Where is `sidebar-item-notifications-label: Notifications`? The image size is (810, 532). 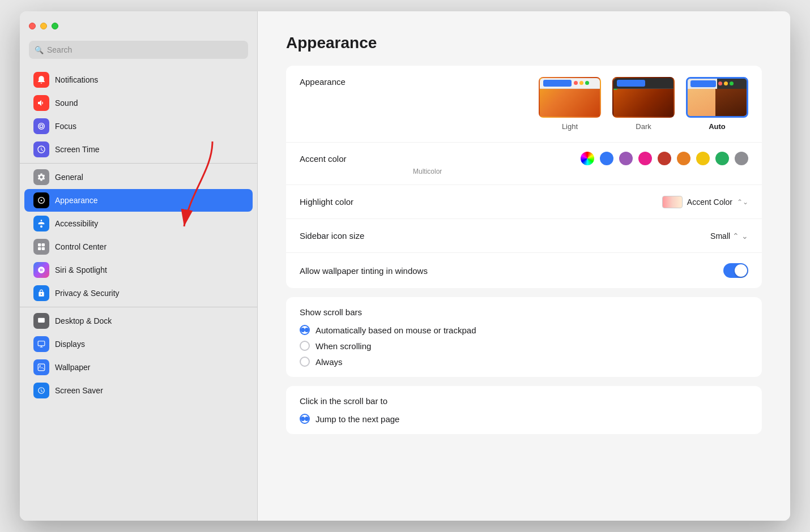
sidebar-item-notifications-label: Notifications is located at coordinates (76, 80).